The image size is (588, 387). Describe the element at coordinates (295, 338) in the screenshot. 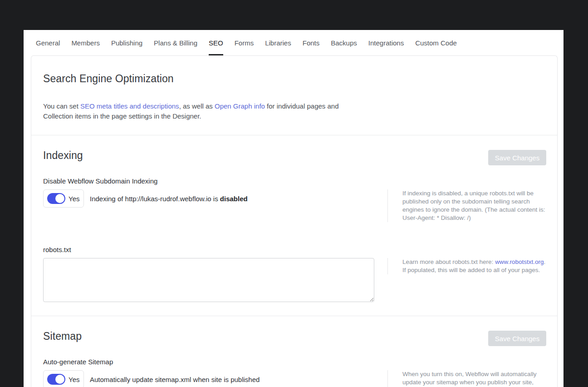

I see `sitemap-header-row: Sitemap Save Changes` at that location.